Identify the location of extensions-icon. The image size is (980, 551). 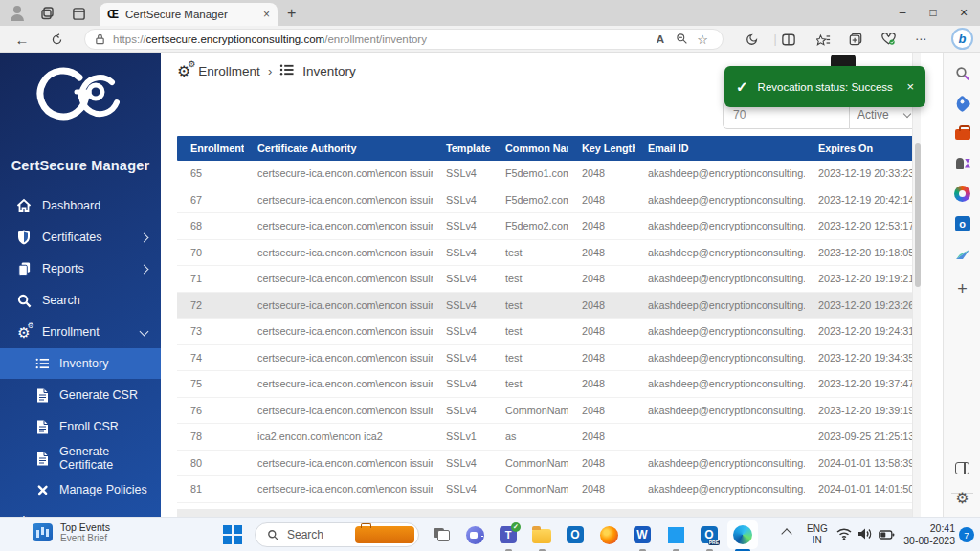
(752, 39).